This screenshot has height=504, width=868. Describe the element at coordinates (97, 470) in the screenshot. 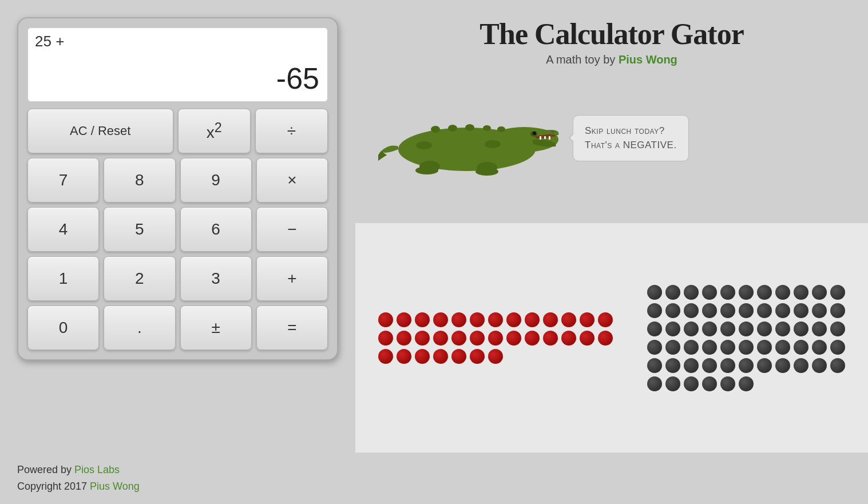

I see `pios-labs-link: Pios Labs` at that location.